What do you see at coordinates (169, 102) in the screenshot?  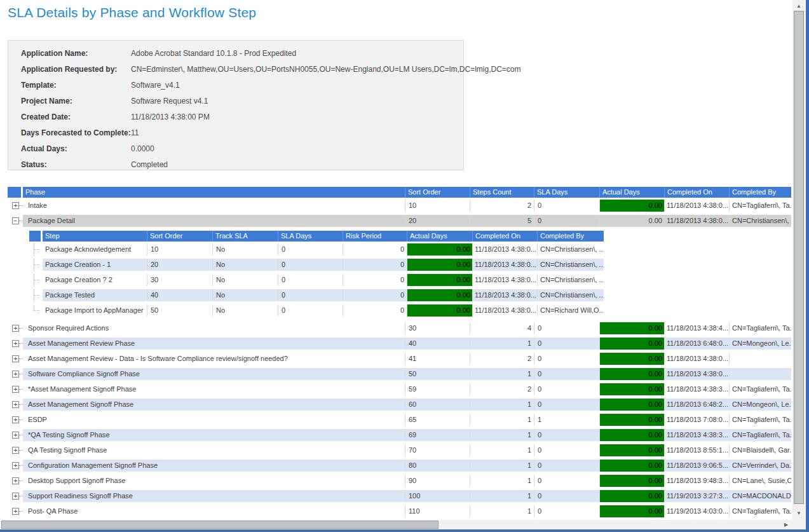 I see `info-value: Software Request v4.1` at bounding box center [169, 102].